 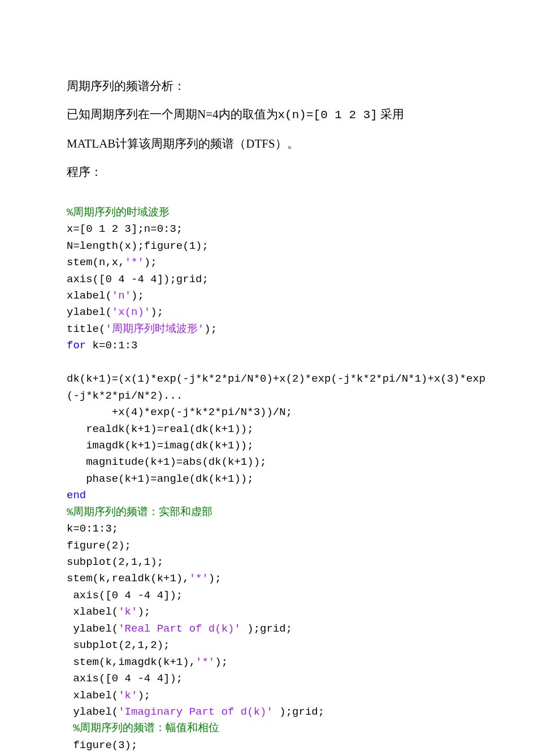 I want to click on code-line: x=[0 1 2 3];n=0:3;, so click(x=124, y=229).